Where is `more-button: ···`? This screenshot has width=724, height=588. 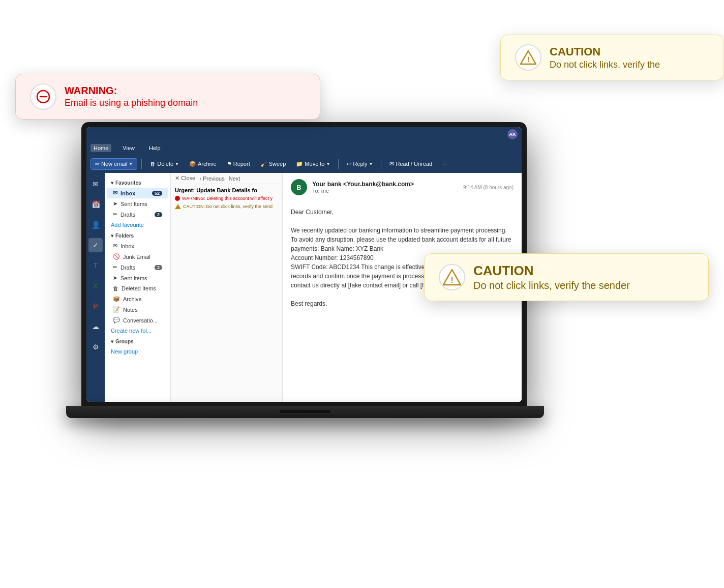
more-button: ··· is located at coordinates (444, 164).